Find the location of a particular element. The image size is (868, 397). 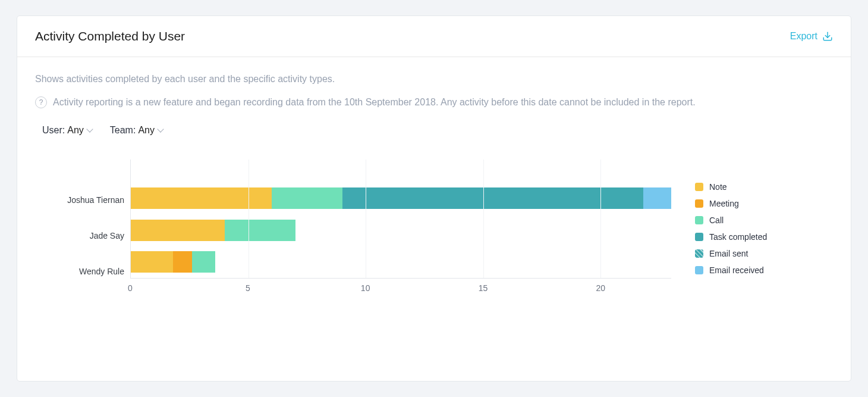

legend-label: Task completed is located at coordinates (738, 237).